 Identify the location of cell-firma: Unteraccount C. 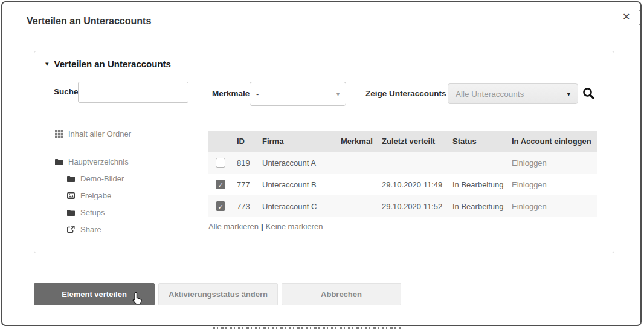
(299, 207).